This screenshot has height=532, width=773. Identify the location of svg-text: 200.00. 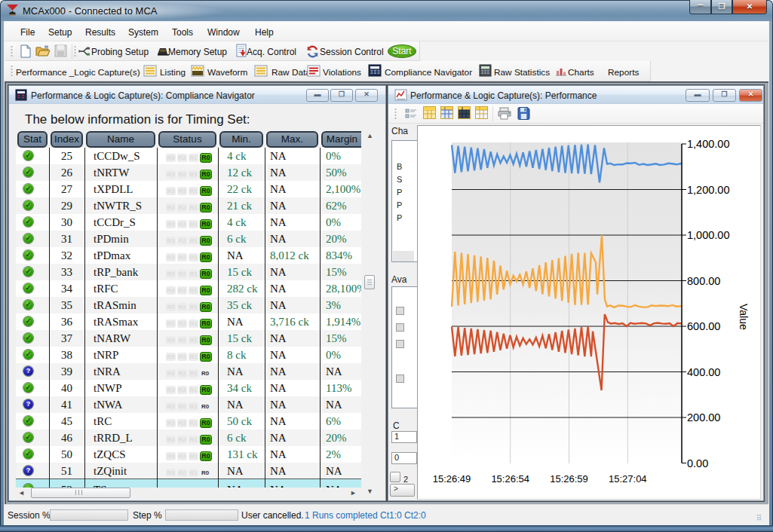
(704, 417).